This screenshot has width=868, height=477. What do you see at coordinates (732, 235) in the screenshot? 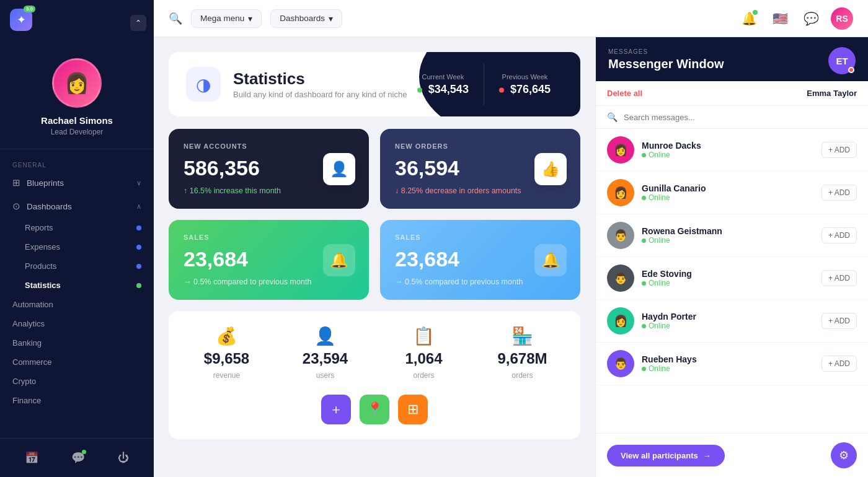
I see `participant-rowena: 👨 Rowena Geistmann Online + ADD` at bounding box center [732, 235].